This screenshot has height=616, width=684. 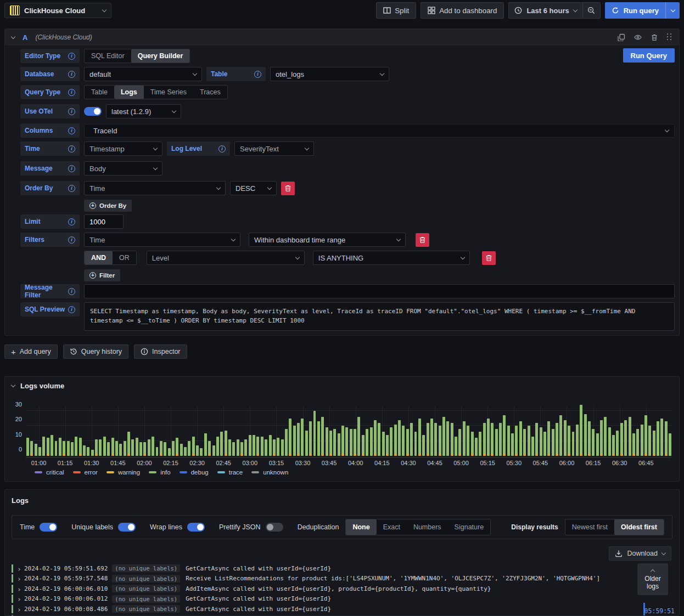 What do you see at coordinates (323, 589) in the screenshot?
I see `log-row: 2024-02-19 06:00:06.010(no unique labels…` at bounding box center [323, 589].